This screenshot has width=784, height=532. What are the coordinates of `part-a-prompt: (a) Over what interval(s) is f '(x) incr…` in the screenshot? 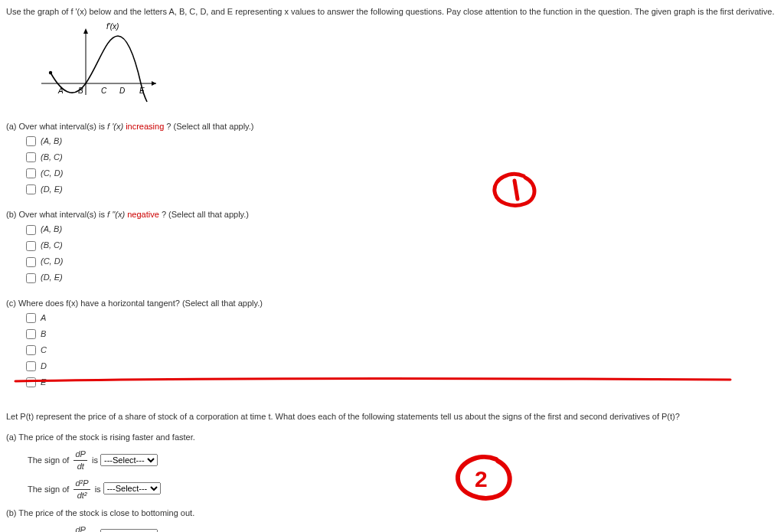 It's located at (392, 127).